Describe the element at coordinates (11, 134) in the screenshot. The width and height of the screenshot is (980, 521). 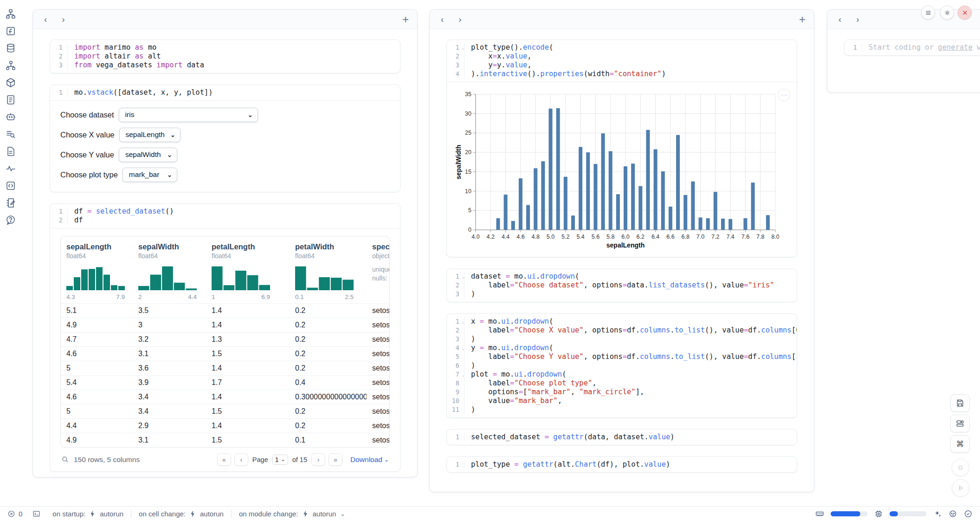
I see `sidebar-outline-icon` at that location.